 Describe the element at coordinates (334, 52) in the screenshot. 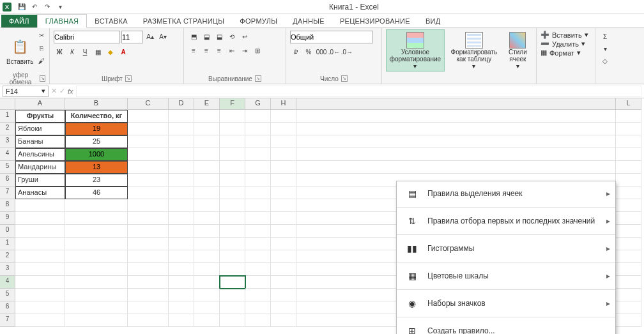

I see `increase-decimal-button: .0←` at that location.